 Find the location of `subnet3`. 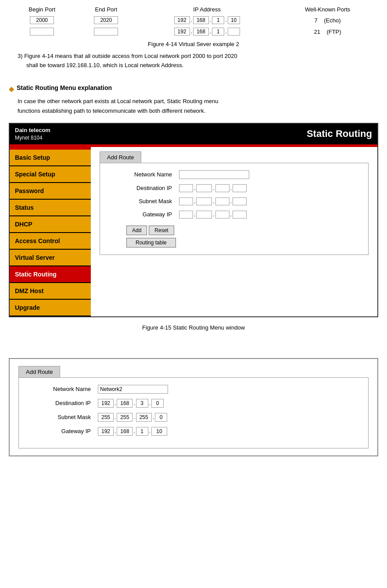

subnet3 is located at coordinates (222, 201).